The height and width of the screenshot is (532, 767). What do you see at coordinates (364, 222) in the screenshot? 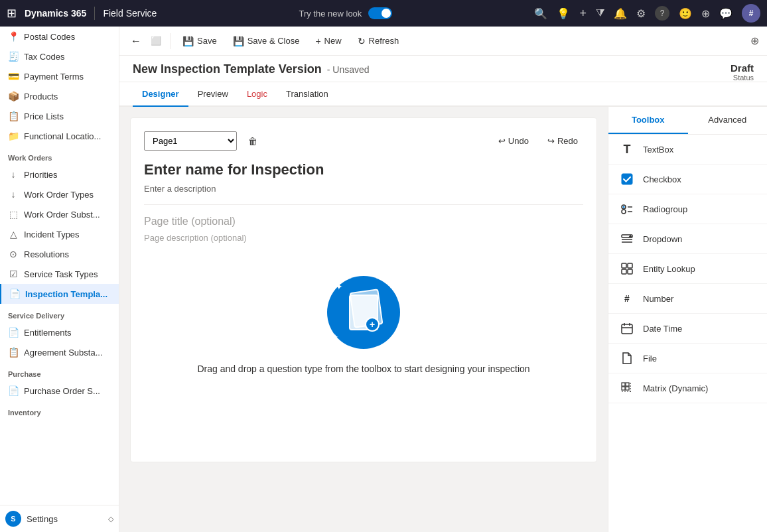
I see `page-title-optional: Page title (optional)` at bounding box center [364, 222].